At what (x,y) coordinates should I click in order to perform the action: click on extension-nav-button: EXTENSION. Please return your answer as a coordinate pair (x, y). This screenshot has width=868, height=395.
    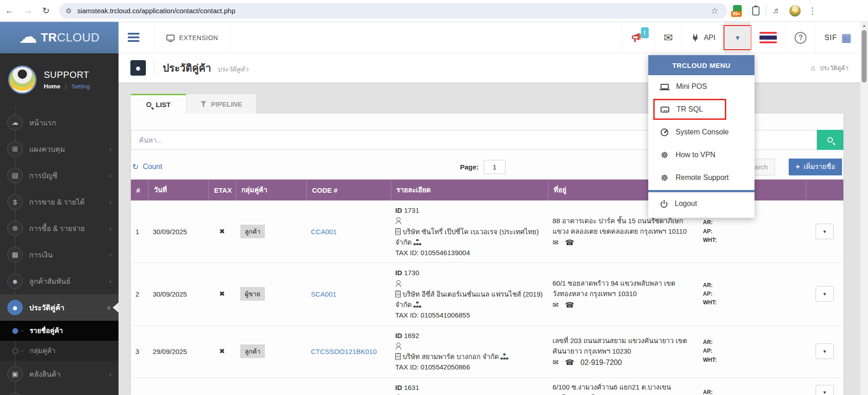
    Looking at the image, I should click on (192, 37).